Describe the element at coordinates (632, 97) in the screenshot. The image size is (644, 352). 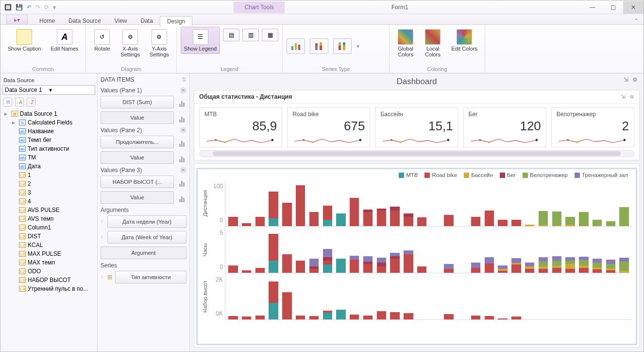
I see `multi-icon: ≋` at that location.